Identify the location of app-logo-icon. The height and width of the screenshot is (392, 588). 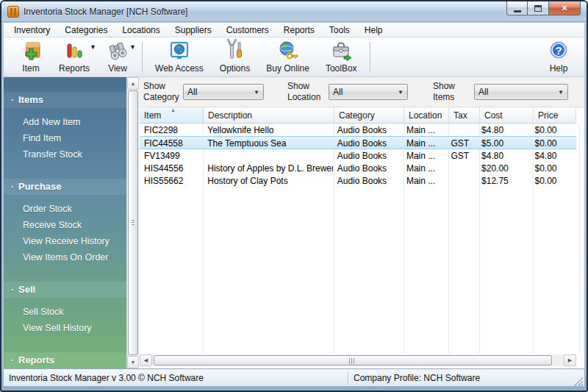
(13, 12).